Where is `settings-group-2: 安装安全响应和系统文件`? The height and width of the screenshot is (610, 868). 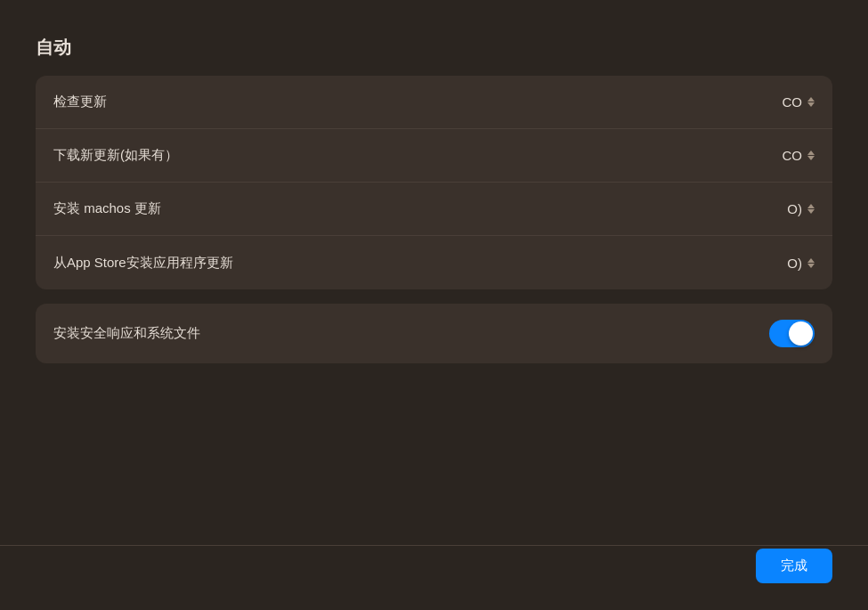
settings-group-2: 安装安全响应和系统文件 is located at coordinates (434, 333).